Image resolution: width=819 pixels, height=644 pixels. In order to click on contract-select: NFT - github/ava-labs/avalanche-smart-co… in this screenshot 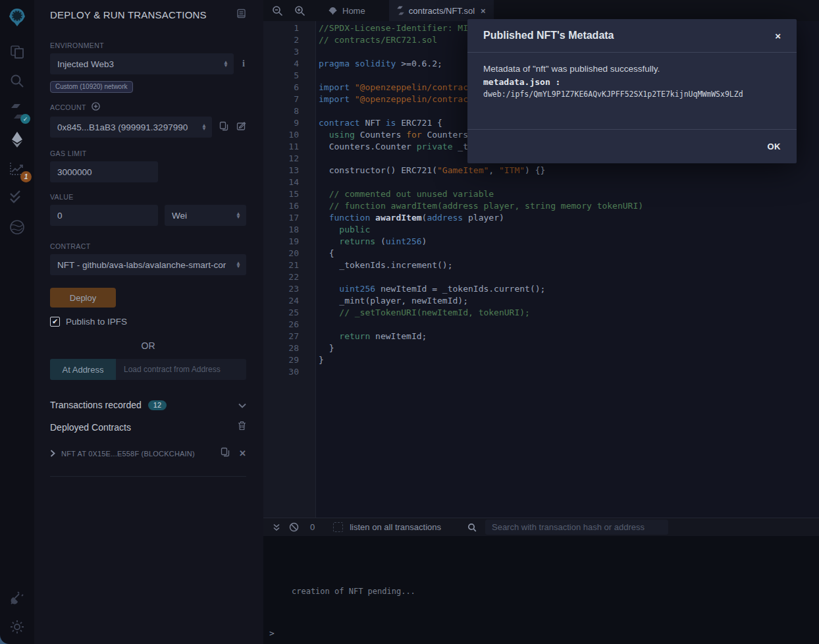, I will do `click(148, 265)`.